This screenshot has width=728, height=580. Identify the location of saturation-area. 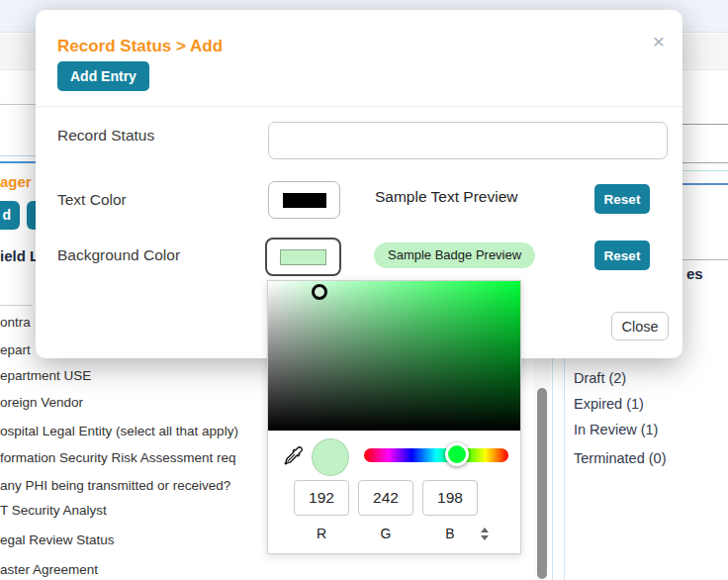
(394, 356).